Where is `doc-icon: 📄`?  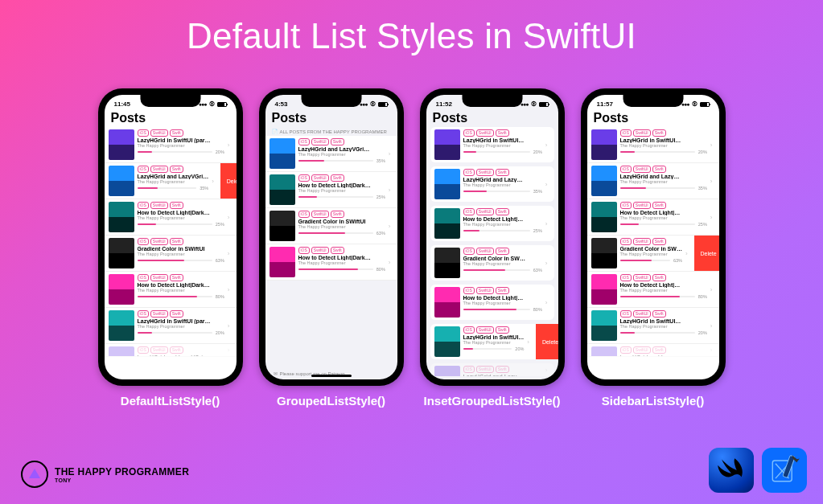
doc-icon: 📄 is located at coordinates (275, 132).